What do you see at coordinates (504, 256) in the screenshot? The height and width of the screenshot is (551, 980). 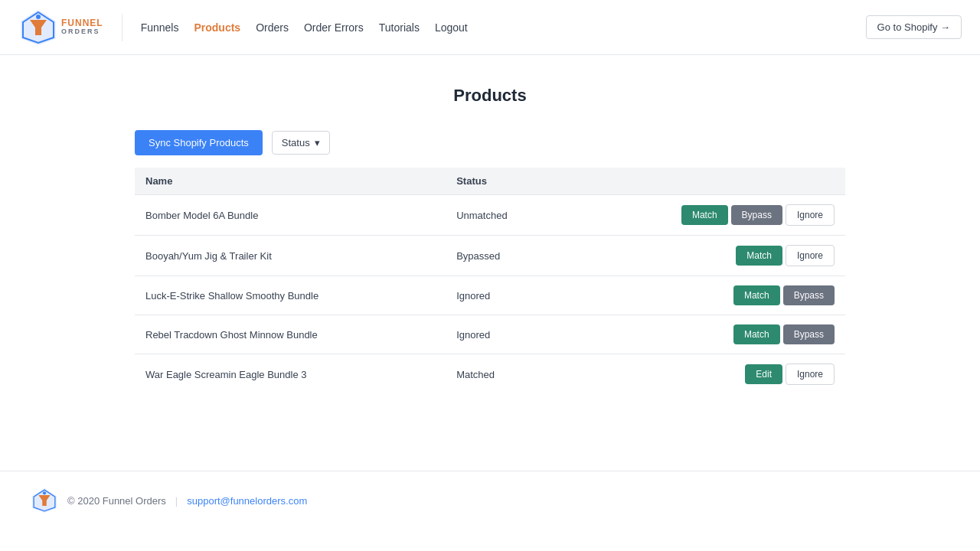 I see `product-status: Bypassed` at bounding box center [504, 256].